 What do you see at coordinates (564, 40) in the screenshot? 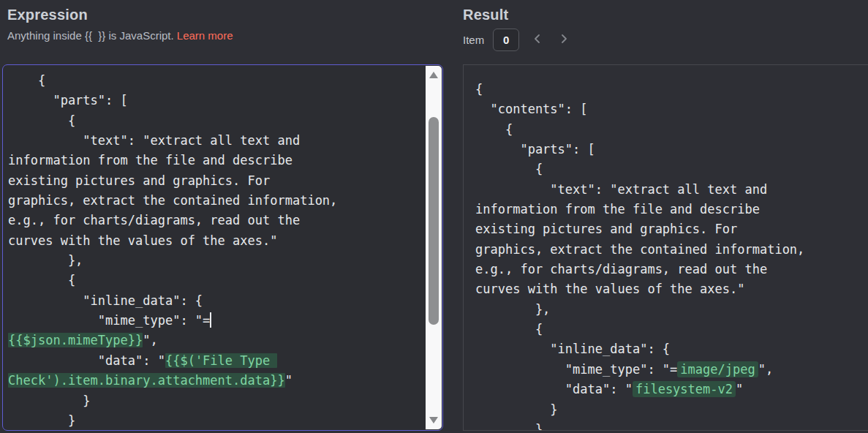
I see `next-item-button` at bounding box center [564, 40].